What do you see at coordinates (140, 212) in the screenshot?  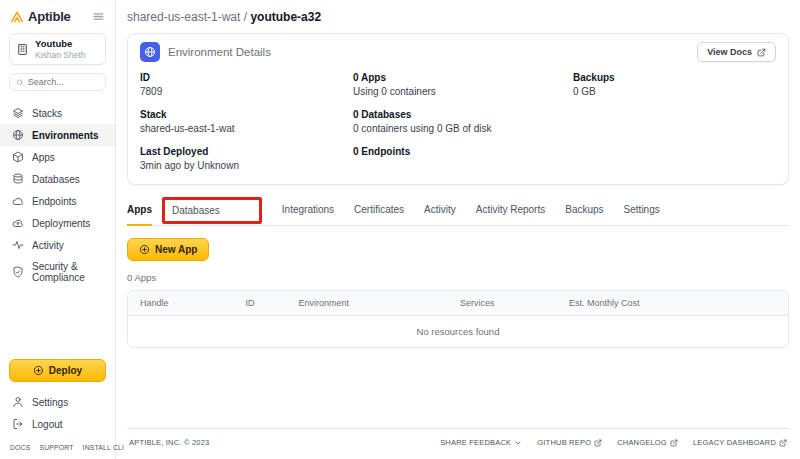 I see `tab-apps: Apps` at bounding box center [140, 212].